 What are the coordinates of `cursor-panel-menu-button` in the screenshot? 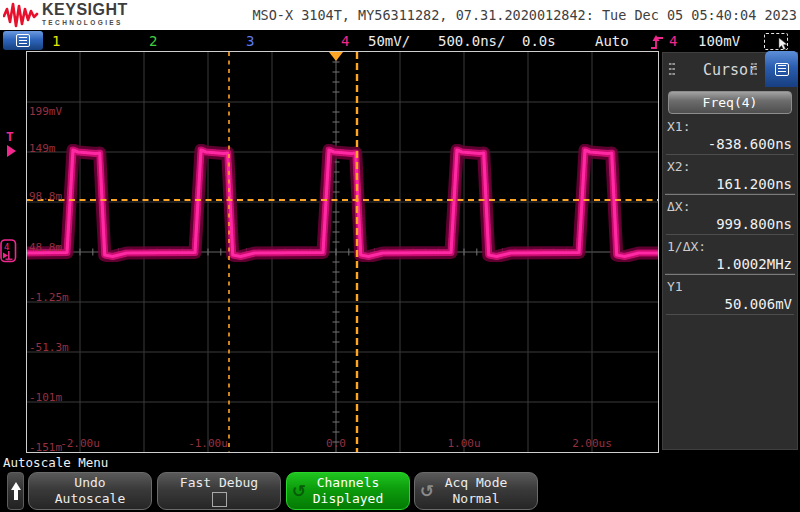 It's located at (782, 69).